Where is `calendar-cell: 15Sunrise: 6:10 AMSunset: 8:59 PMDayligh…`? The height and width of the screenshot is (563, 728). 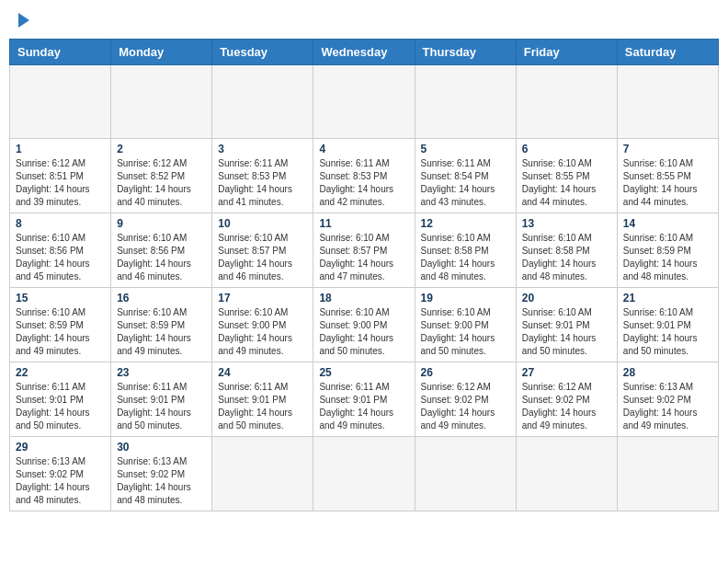
calendar-cell: 15Sunrise: 6:10 AMSunset: 8:59 PMDayligh… is located at coordinates (61, 326).